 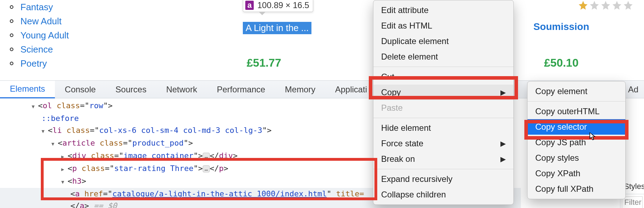 I want to click on star-rating, so click(x=606, y=5).